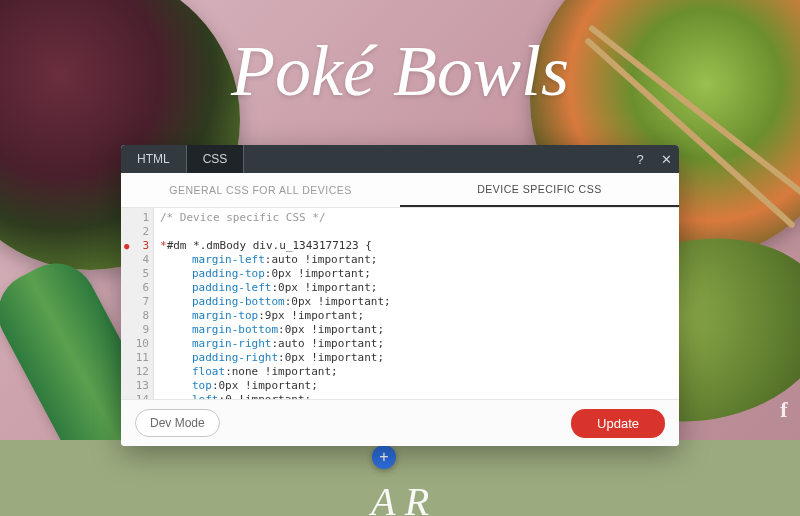  Describe the element at coordinates (666, 159) in the screenshot. I see `close-icon: ✕` at that location.